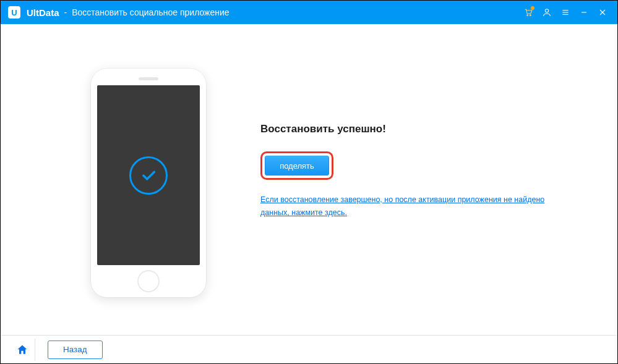  What do you see at coordinates (297, 166) in the screenshot?
I see `share-button: поделять` at bounding box center [297, 166].